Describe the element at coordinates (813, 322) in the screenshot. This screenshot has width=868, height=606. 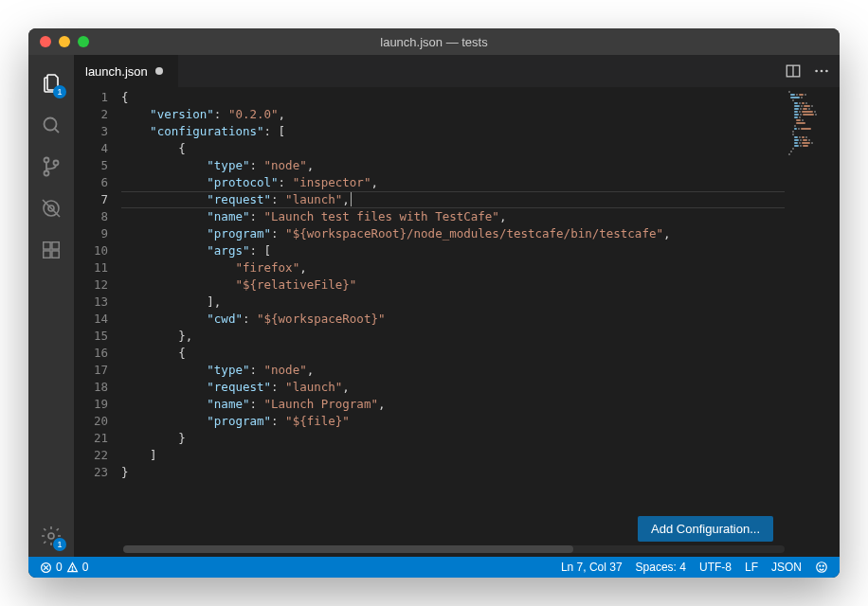
I see `minimap` at that location.